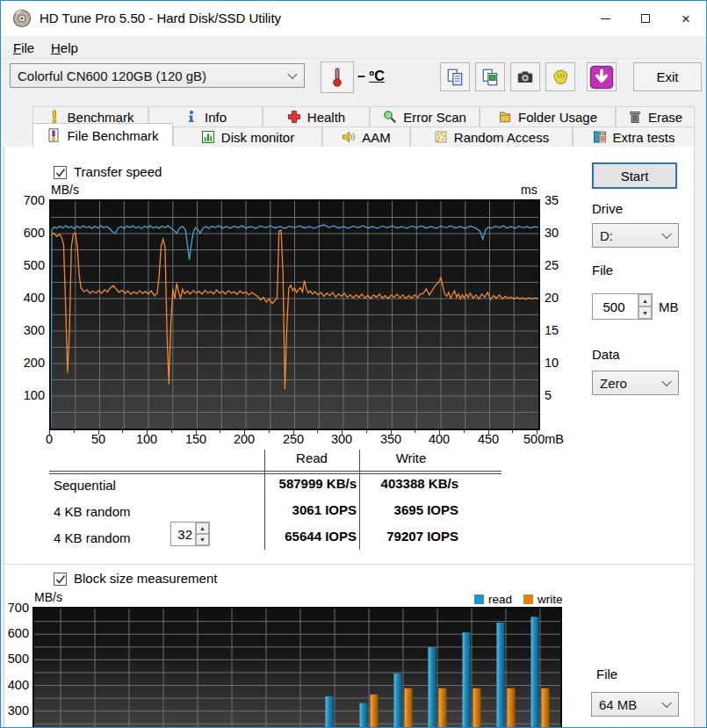  I want to click on update-button, so click(602, 77).